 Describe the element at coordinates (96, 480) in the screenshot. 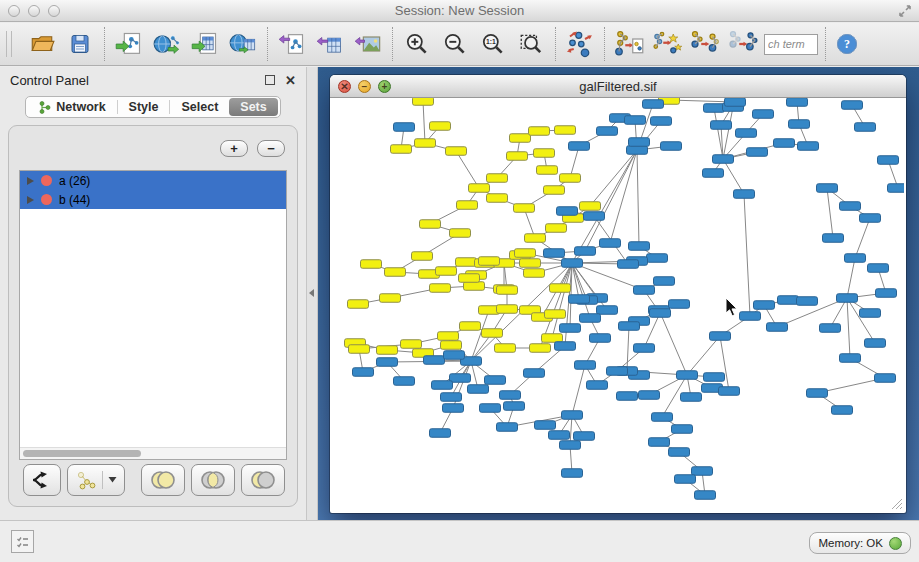

I see `create-set-combo-button` at that location.